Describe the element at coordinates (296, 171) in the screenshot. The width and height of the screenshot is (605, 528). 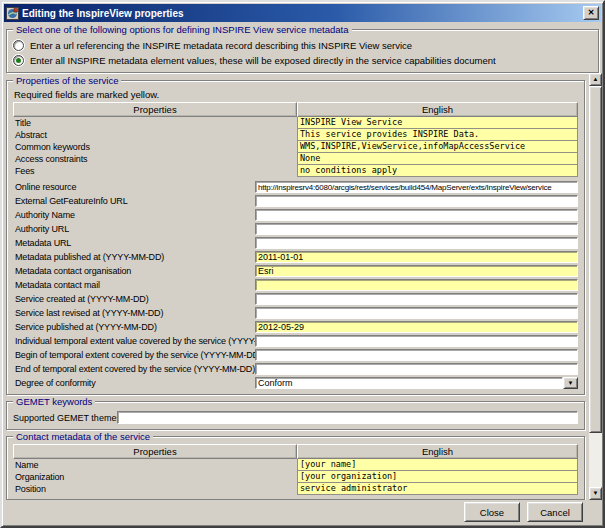
I see `property-row: Feesno conditions apply` at that location.